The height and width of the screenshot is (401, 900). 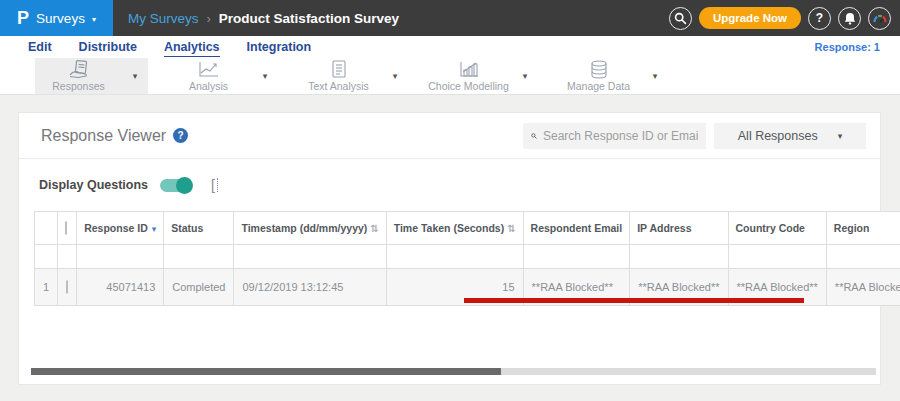 What do you see at coordinates (339, 70) in the screenshot?
I see `document-text-icon` at bounding box center [339, 70].